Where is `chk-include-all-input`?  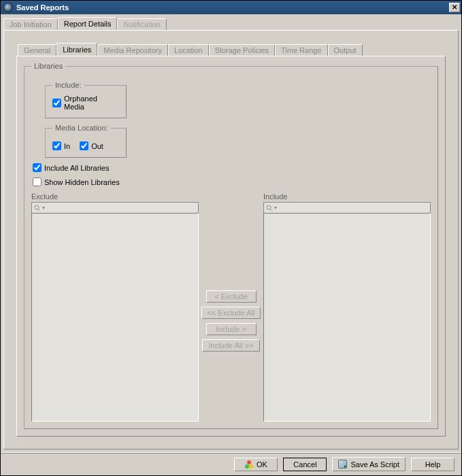
chk-include-all-input is located at coordinates (37, 167).